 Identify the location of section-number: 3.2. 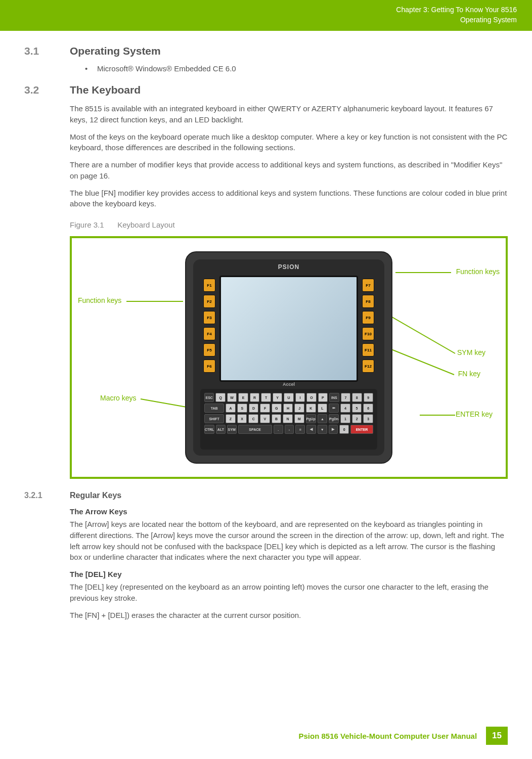
(47, 90).